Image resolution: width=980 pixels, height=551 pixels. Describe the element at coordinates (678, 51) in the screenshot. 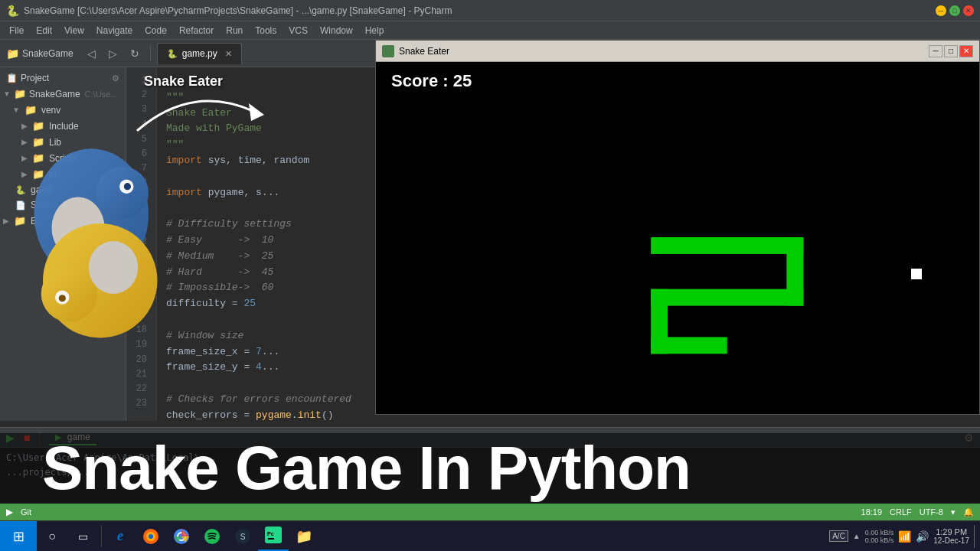

I see `game-title-bar: Snake Eater ─ □ ✕` at that location.